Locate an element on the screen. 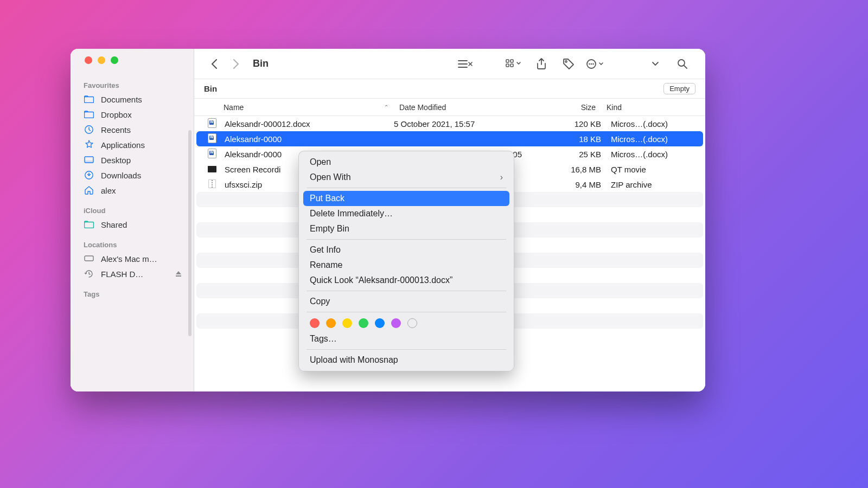  applications-icon is located at coordinates (89, 145).